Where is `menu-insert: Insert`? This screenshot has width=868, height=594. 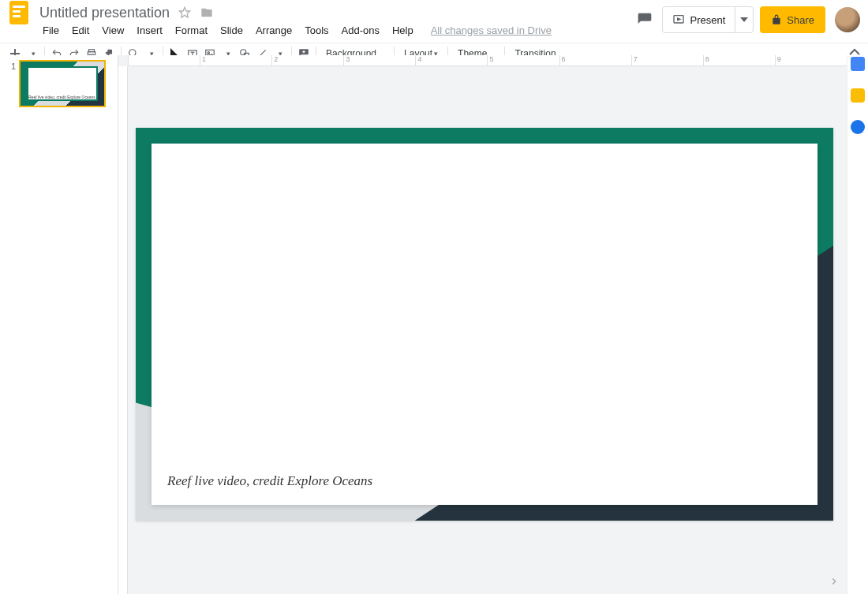 menu-insert: Insert is located at coordinates (150, 30).